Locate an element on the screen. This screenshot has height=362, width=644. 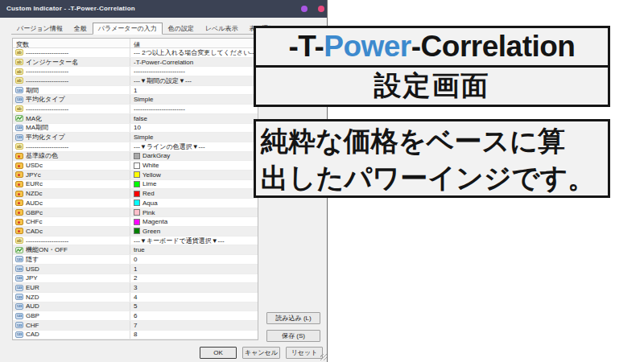
param-value: 10 is located at coordinates (194, 129).